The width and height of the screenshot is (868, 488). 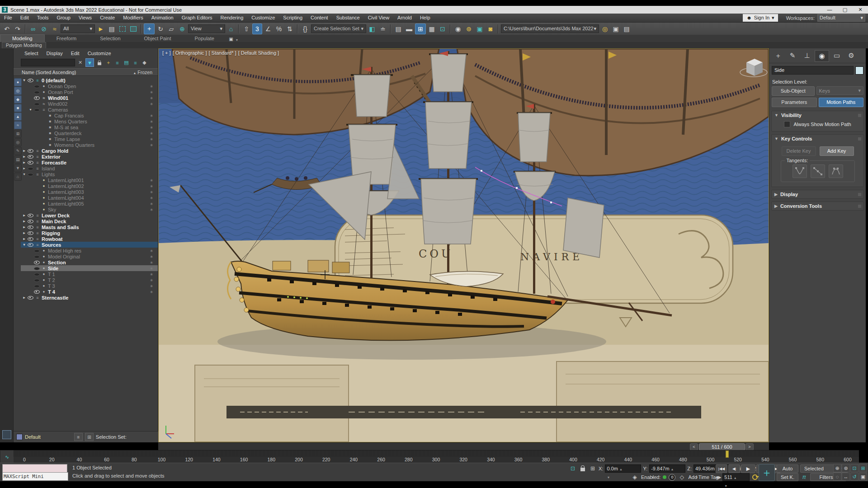 What do you see at coordinates (863, 477) in the screenshot?
I see `maximize-viewport-icon: ▣` at bounding box center [863, 477].